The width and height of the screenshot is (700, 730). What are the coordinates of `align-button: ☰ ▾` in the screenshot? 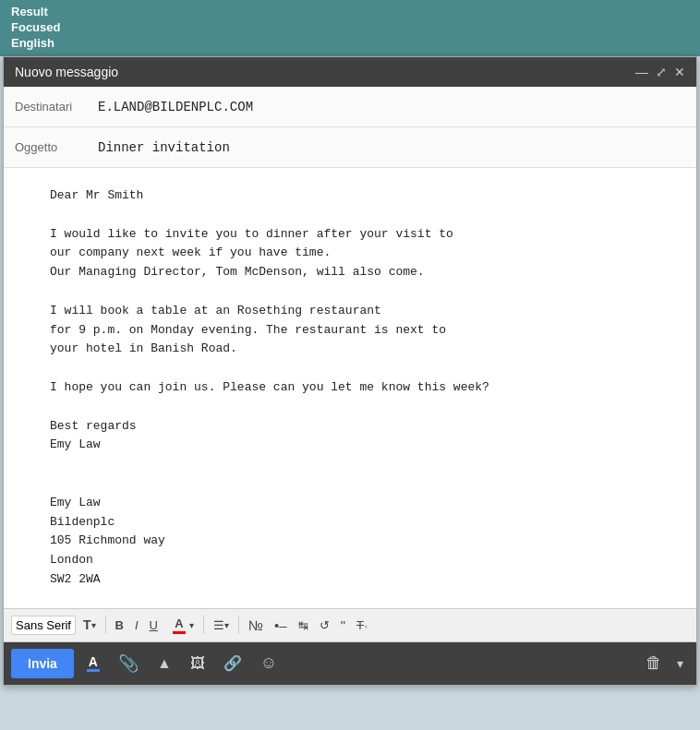 It's located at (222, 626).